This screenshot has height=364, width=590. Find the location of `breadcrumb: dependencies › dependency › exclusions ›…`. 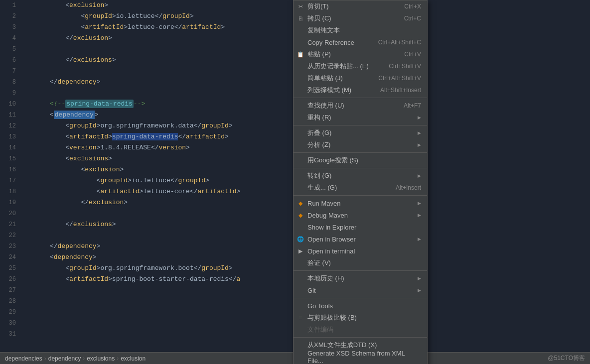

breadcrumb: dependencies › dependency › exclusions ›… is located at coordinates (75, 359).